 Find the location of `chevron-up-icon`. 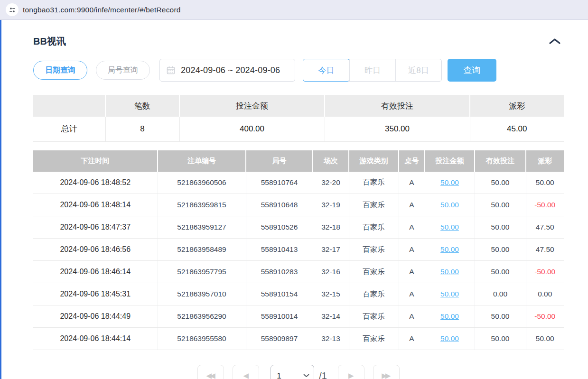

chevron-up-icon is located at coordinates (555, 41).